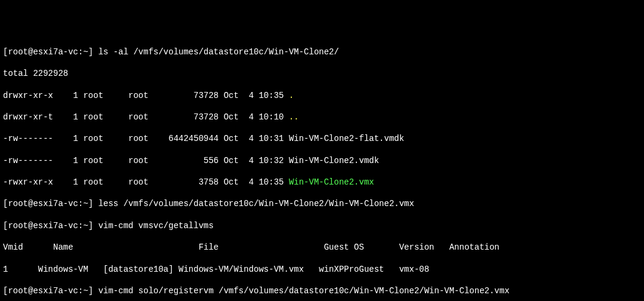  What do you see at coordinates (322, 247) in the screenshot?
I see `terminal-line: Vmid Name File Guest OS Version Annotati…` at bounding box center [322, 247].